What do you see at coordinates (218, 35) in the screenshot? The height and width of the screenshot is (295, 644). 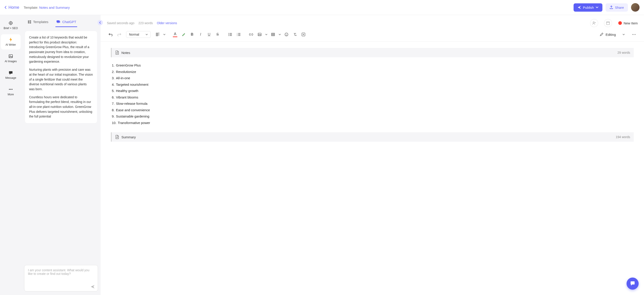 I see `strikethrough-button: S` at bounding box center [218, 35].